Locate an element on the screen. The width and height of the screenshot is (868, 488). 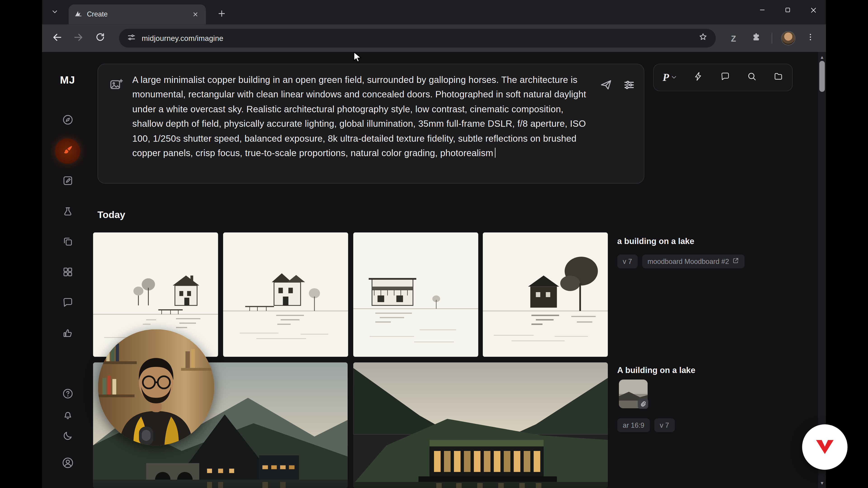
edit-icon is located at coordinates (67, 182).